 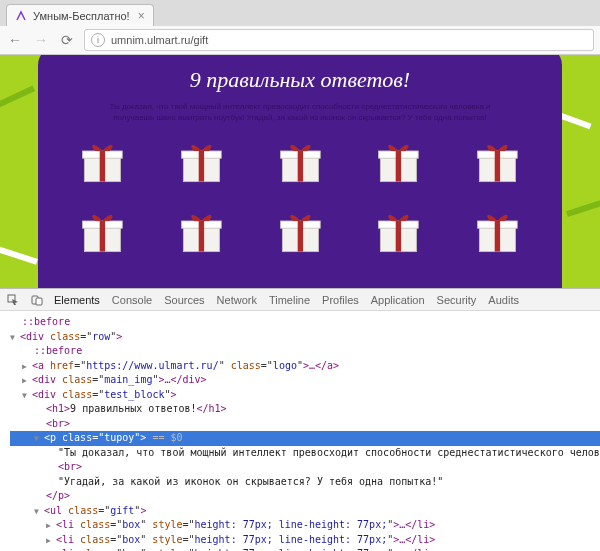 I want to click on devtools-tab-elements: Elements, so click(x=77, y=300).